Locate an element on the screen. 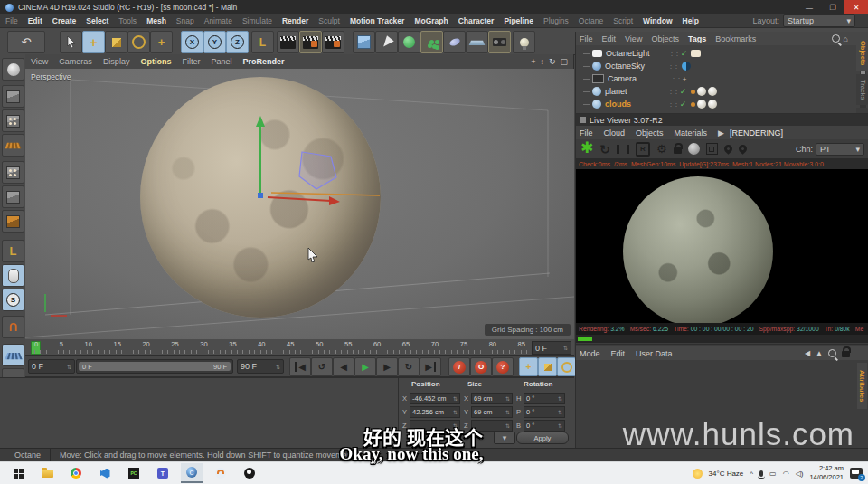  vp-menu-prorender: ProRender is located at coordinates (263, 62).